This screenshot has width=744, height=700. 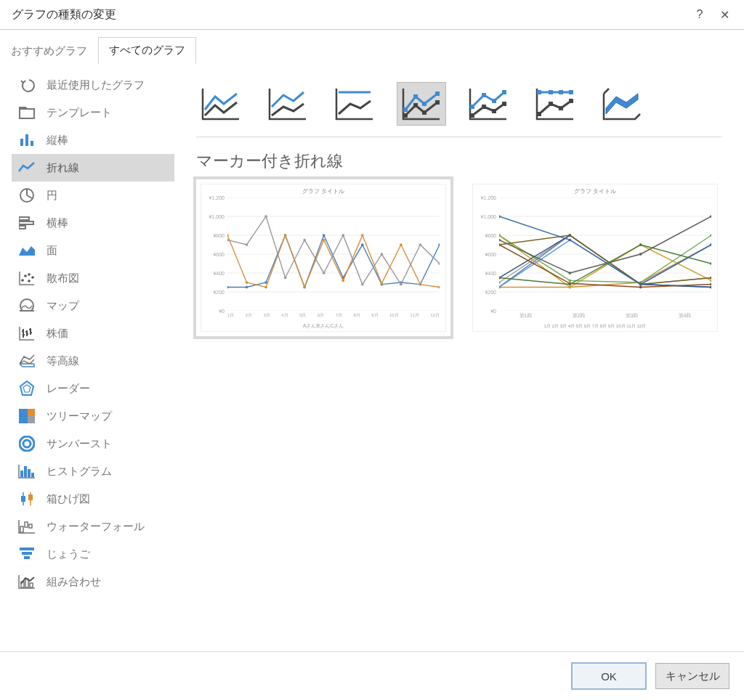 What do you see at coordinates (62, 362) in the screenshot?
I see `sidebar-item-label: 等高線` at bounding box center [62, 362].